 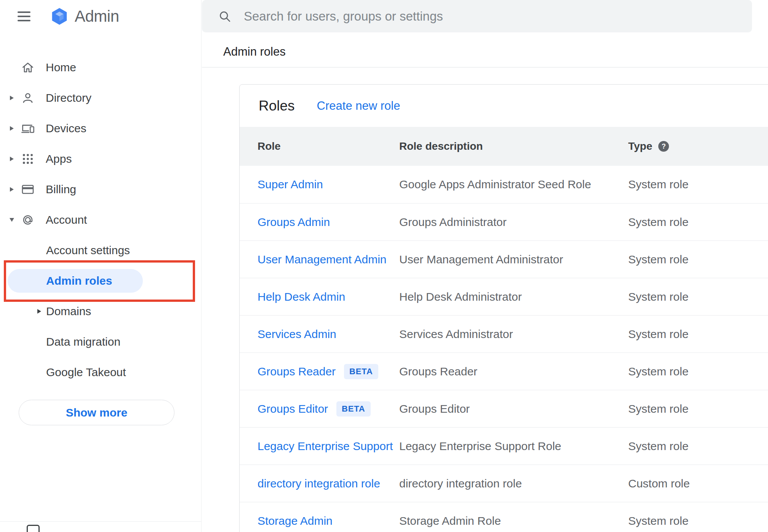 What do you see at coordinates (293, 409) in the screenshot?
I see `role-link: Groups Editor` at bounding box center [293, 409].